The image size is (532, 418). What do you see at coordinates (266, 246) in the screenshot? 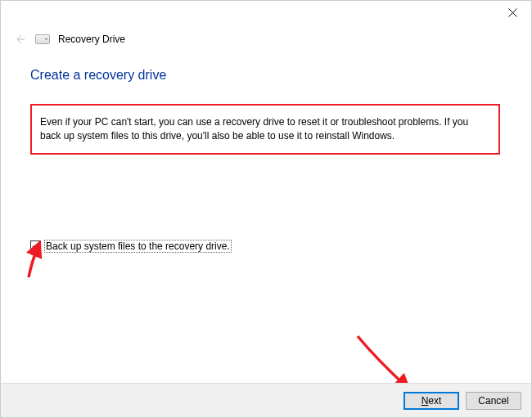
I see `backup-checkbox-row: Back up system files to the recovery dri…` at bounding box center [266, 246].